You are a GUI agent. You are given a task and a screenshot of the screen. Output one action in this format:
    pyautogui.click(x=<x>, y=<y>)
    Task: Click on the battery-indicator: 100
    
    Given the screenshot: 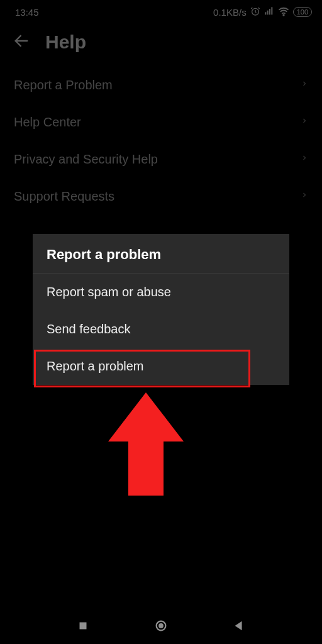 What is the action you would take?
    pyautogui.click(x=303, y=12)
    